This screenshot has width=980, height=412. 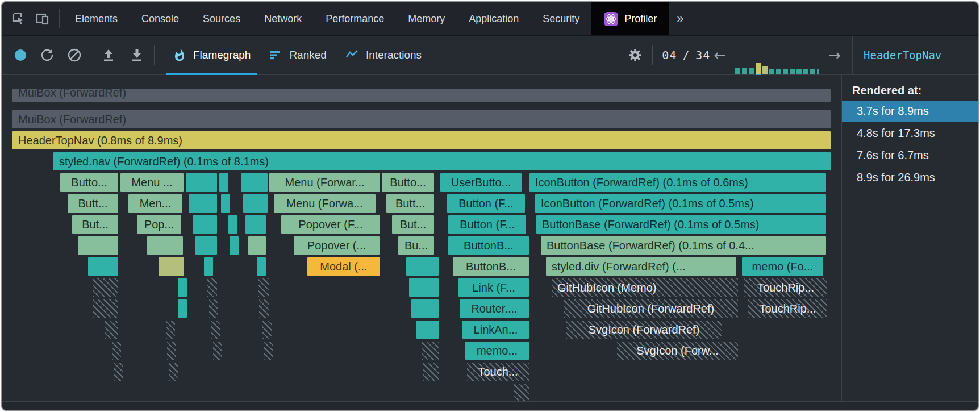 What do you see at coordinates (910, 111) in the screenshot?
I see `commit-list-item: 3.7s for 8.9ms` at bounding box center [910, 111].